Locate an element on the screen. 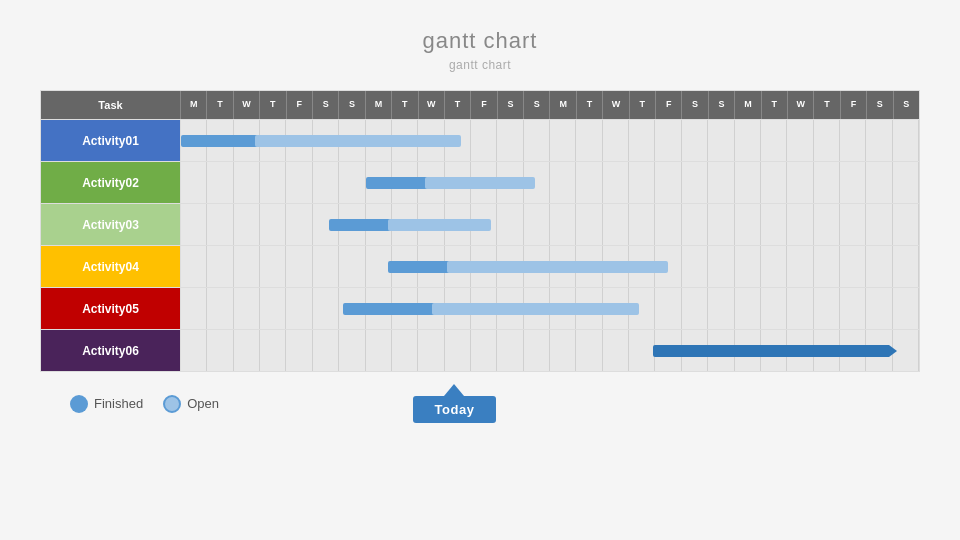 This screenshot has height=540, width=960. legend-items: Finished Open is located at coordinates (144, 404).